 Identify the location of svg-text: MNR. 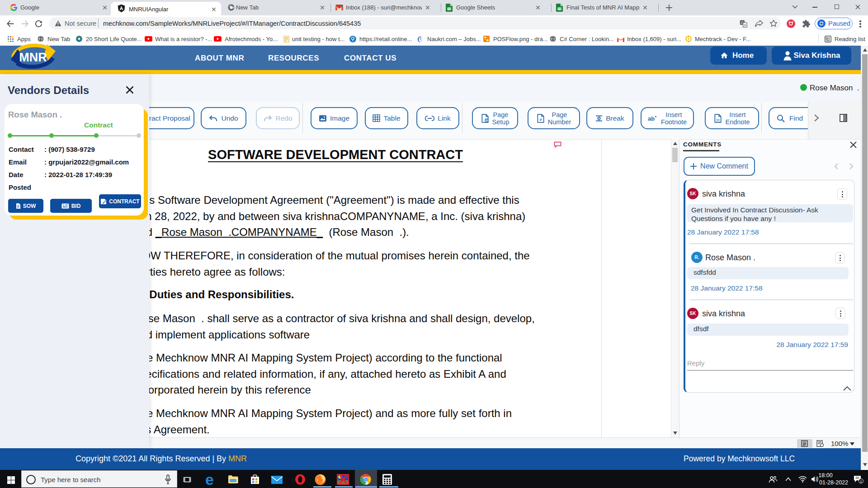
(33, 57).